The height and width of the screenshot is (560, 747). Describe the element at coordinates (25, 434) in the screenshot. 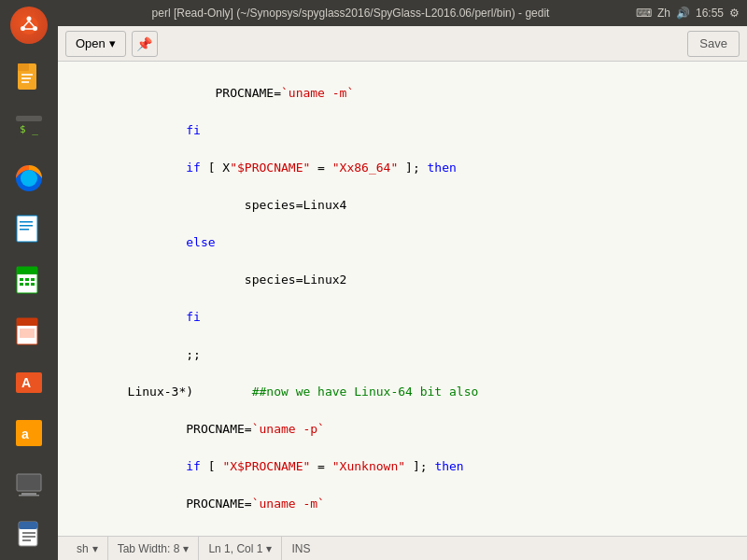

I see `svg-text: a` at that location.